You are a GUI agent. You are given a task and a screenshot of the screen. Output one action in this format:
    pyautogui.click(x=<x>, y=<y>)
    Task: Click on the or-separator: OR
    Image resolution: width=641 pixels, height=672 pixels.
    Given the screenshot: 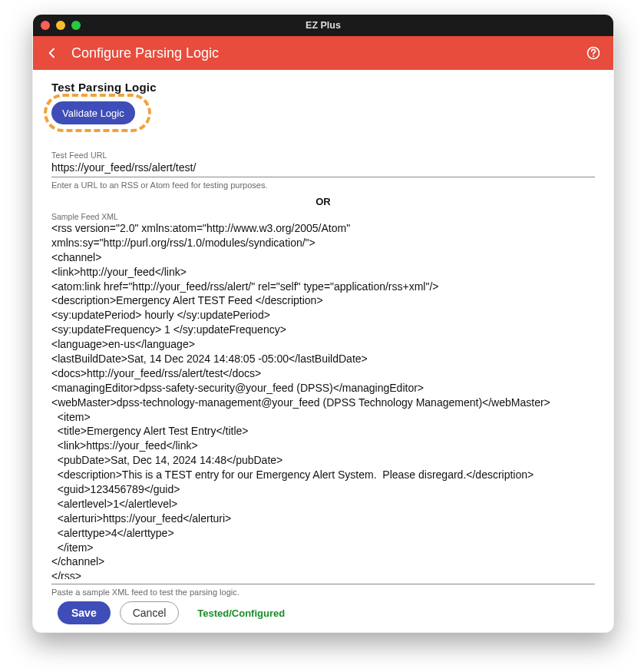 What is the action you would take?
    pyautogui.click(x=323, y=201)
    